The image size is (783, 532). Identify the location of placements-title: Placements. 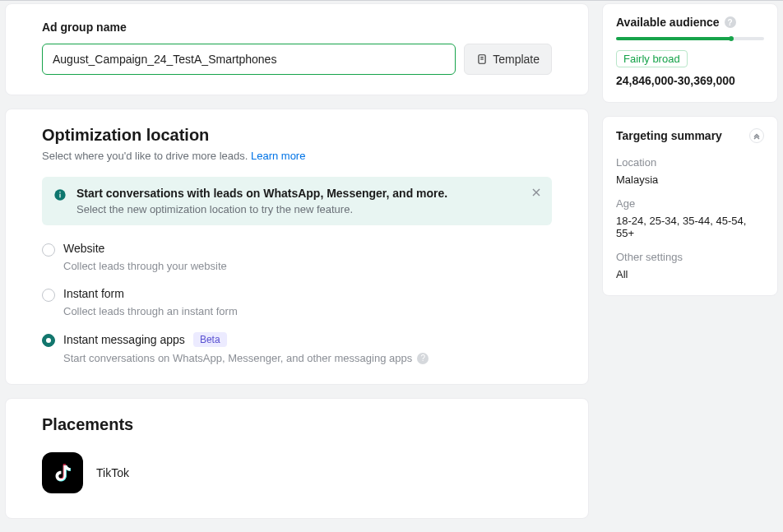
(297, 424).